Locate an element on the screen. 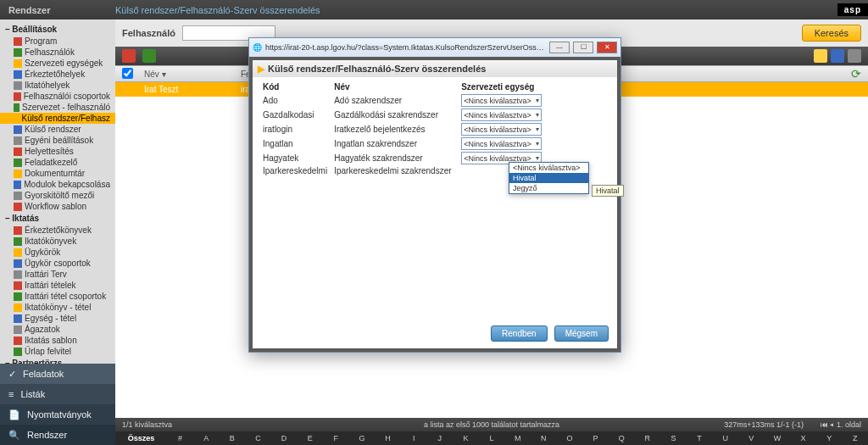 This screenshot has height=445, width=868. bottomnav-icon: 📄 is located at coordinates (14, 415).